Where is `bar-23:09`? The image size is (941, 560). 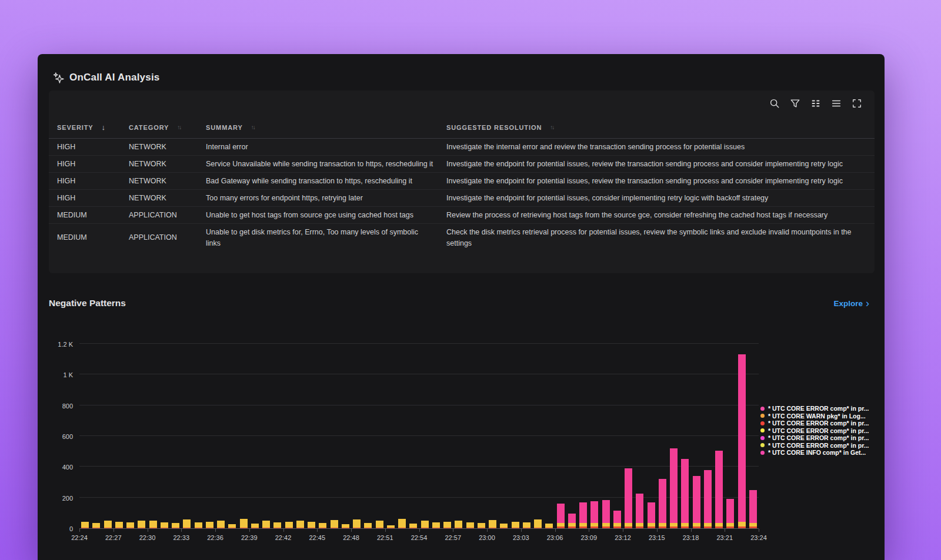
bar-23:09 is located at coordinates (594, 515).